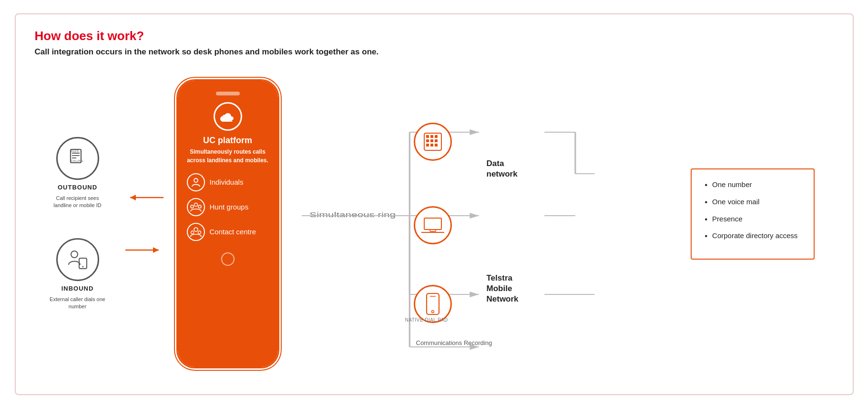 The image size is (868, 408). What do you see at coordinates (78, 260) in the screenshot?
I see `inbound-icon` at bounding box center [78, 260].